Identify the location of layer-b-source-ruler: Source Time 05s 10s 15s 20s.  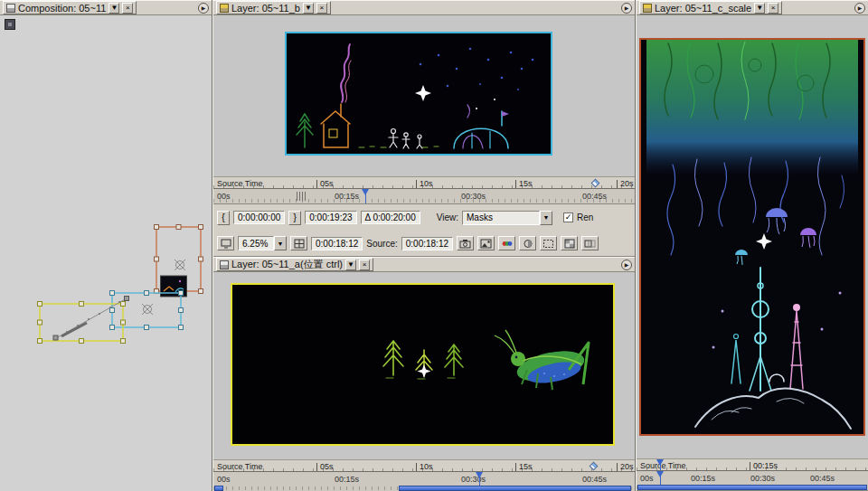
(424, 183).